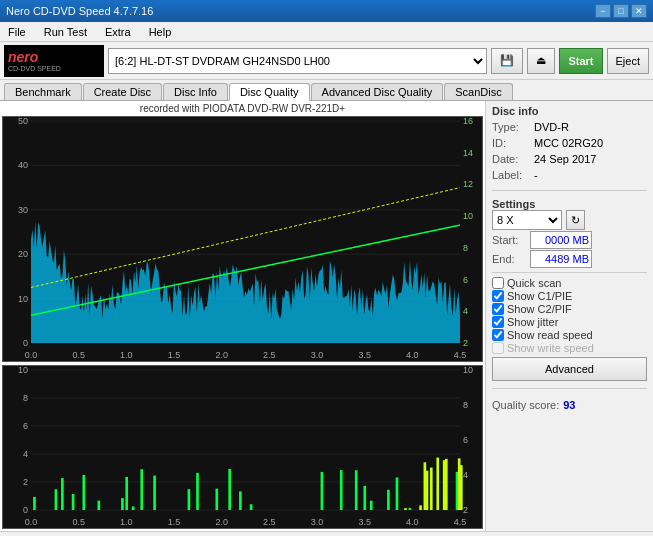  Describe the element at coordinates (498, 296) in the screenshot. I see `show-c1pie-checkbox` at that location.